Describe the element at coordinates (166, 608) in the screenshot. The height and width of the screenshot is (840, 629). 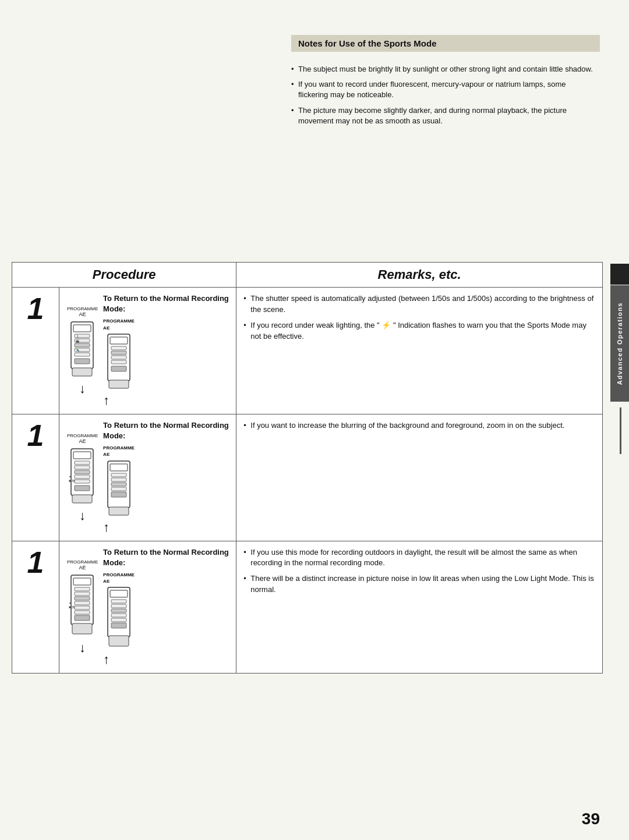
I see `instr-wrap-3: To Return to the Normal Recording Mode: …` at that location.